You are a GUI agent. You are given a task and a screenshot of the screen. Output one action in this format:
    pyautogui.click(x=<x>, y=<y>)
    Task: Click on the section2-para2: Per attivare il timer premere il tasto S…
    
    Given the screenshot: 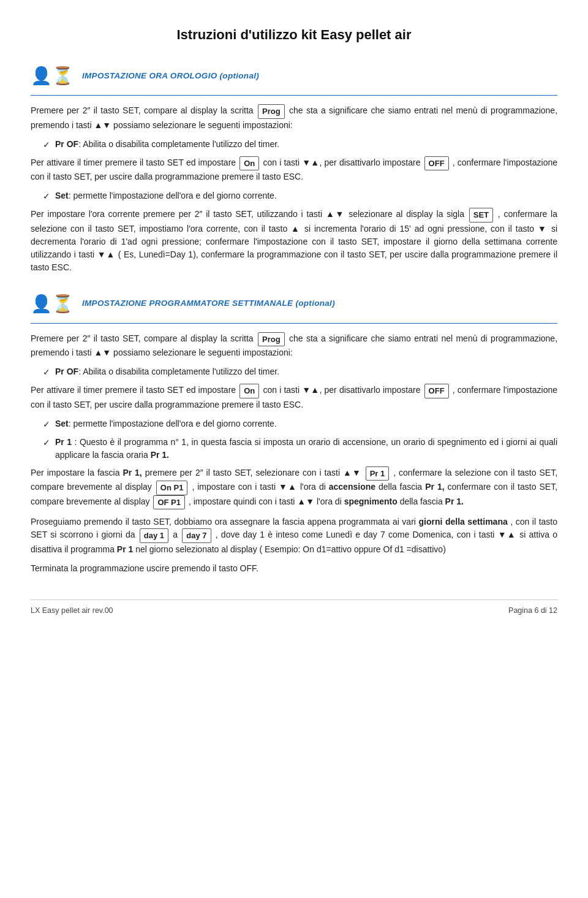 What is the action you would take?
    pyautogui.click(x=294, y=397)
    